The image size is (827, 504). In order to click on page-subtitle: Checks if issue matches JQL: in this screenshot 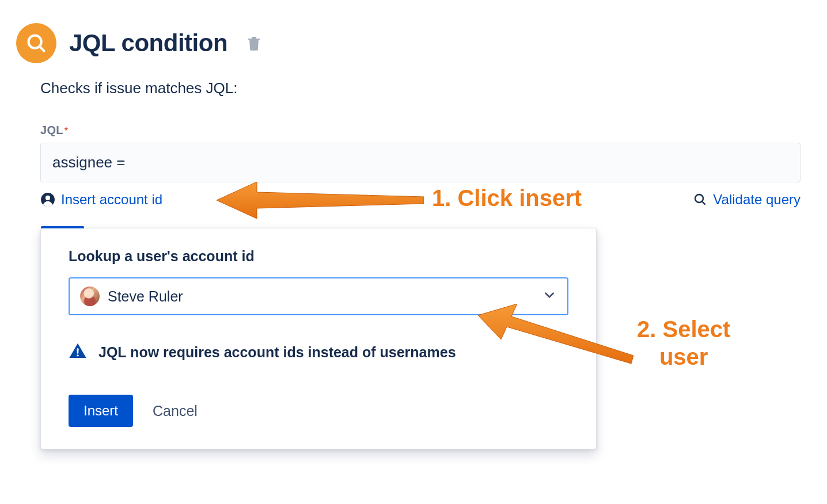, I will do `click(426, 89)`.